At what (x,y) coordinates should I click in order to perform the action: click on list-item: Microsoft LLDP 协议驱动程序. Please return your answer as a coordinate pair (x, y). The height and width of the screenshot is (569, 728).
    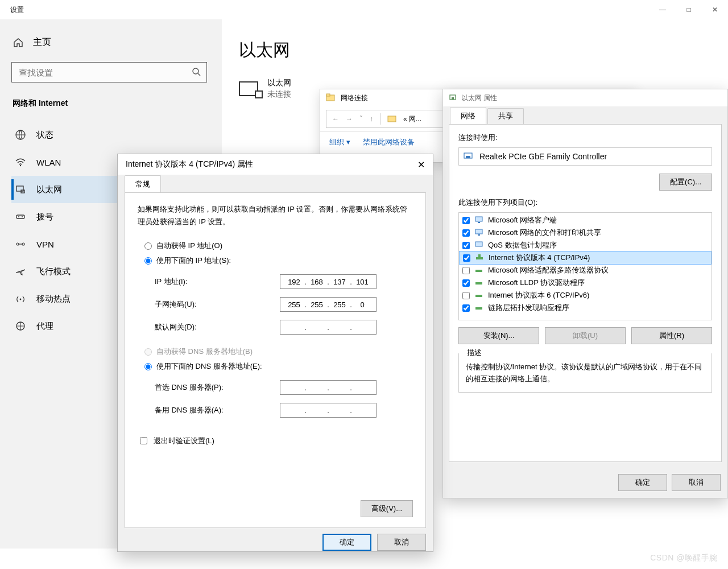
    Looking at the image, I should click on (585, 283).